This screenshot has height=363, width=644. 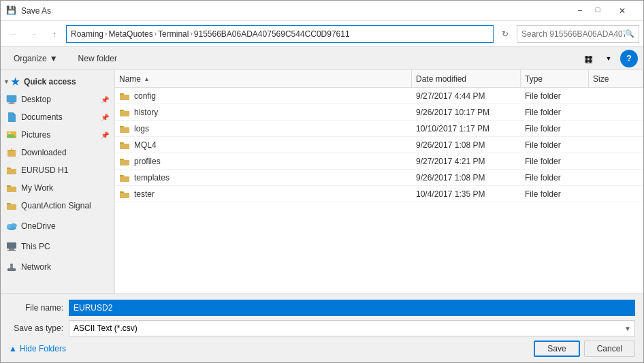 What do you see at coordinates (57, 135) in the screenshot?
I see `sidebar-item-pictures: Pictures 📌` at bounding box center [57, 135].